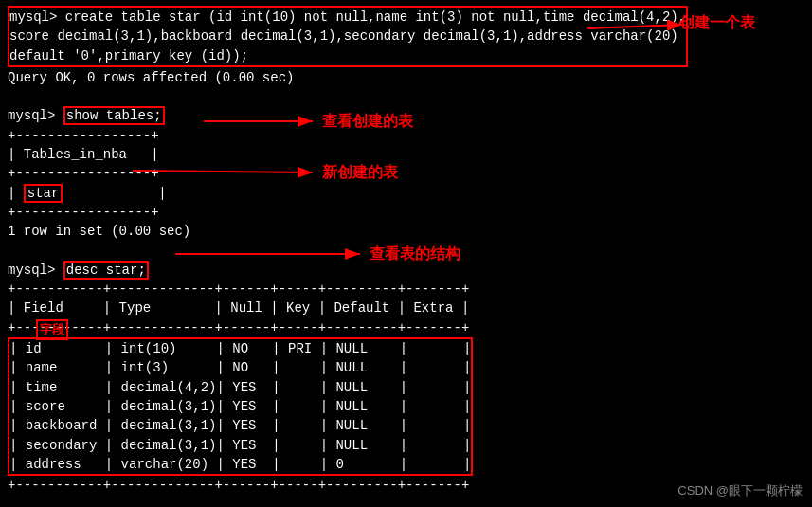  Describe the element at coordinates (415, 254) in the screenshot. I see `annotation-desc-star: 查看表的结构` at that location.